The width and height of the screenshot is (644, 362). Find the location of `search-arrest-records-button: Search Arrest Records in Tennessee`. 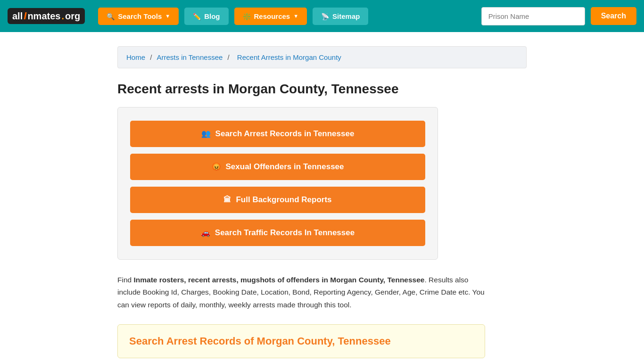

search-arrest-records-button: Search Arrest Records in Tennessee is located at coordinates (278, 134).